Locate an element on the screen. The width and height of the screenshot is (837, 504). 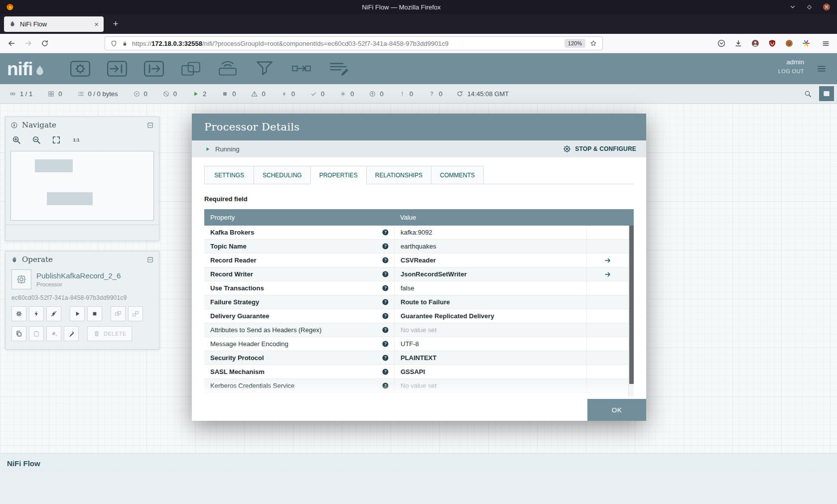
property-row: Attributes to Send as Headers (Regex)?No… is located at coordinates (419, 330).